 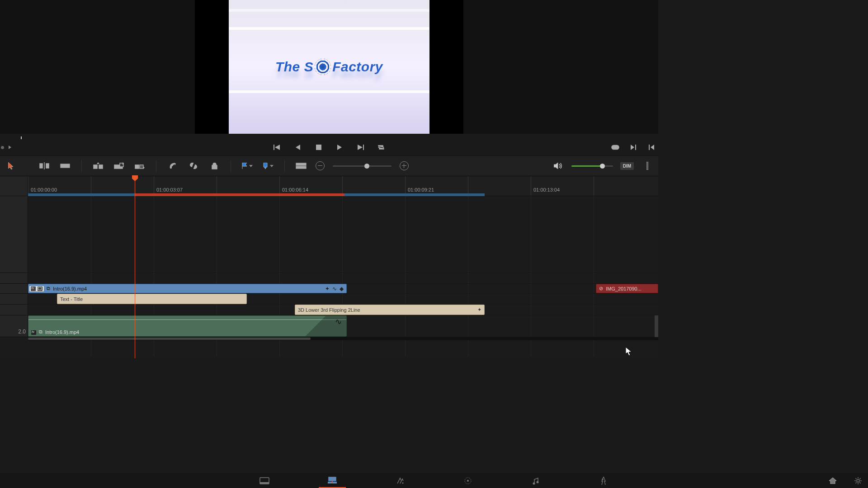 I want to click on track-head-v1, so click(x=14, y=289).